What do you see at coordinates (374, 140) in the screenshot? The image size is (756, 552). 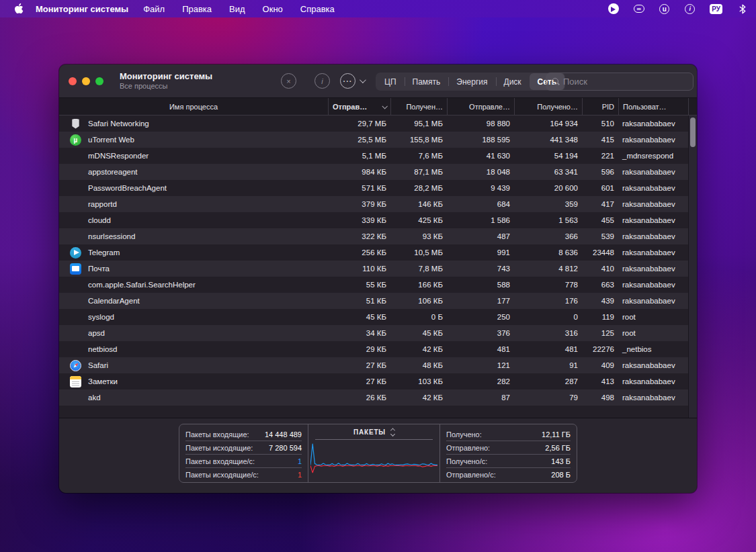 I see `process-row: uTorrent Web 25,5 МБ 155,8 МБ 188 595 44…` at bounding box center [374, 140].